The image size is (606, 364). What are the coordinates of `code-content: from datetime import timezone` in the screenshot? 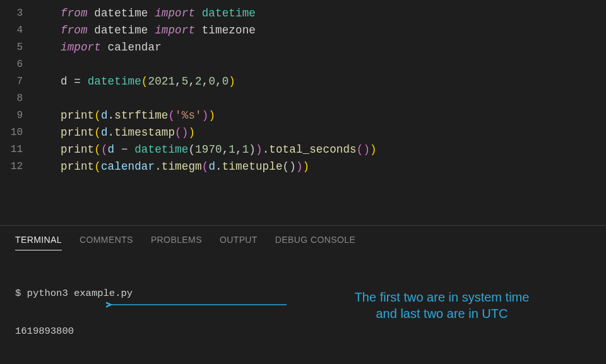 It's located at (148, 30).